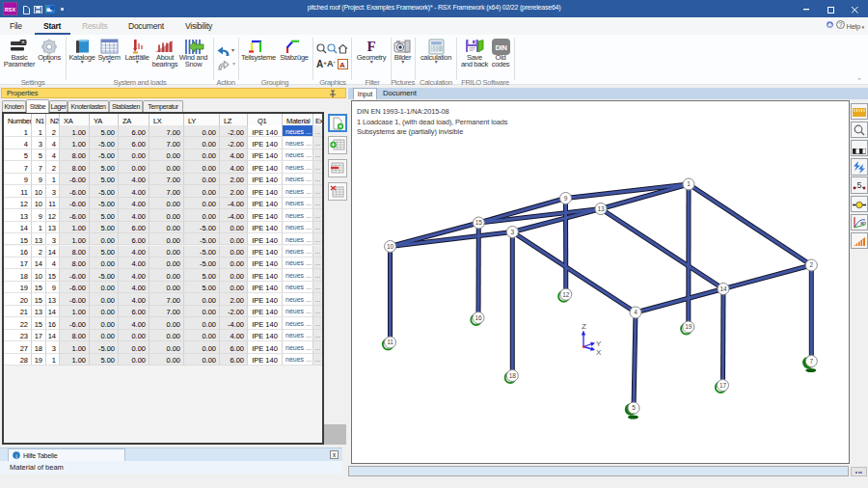  What do you see at coordinates (811, 361) in the screenshot?
I see `svg-text: 7` at bounding box center [811, 361].